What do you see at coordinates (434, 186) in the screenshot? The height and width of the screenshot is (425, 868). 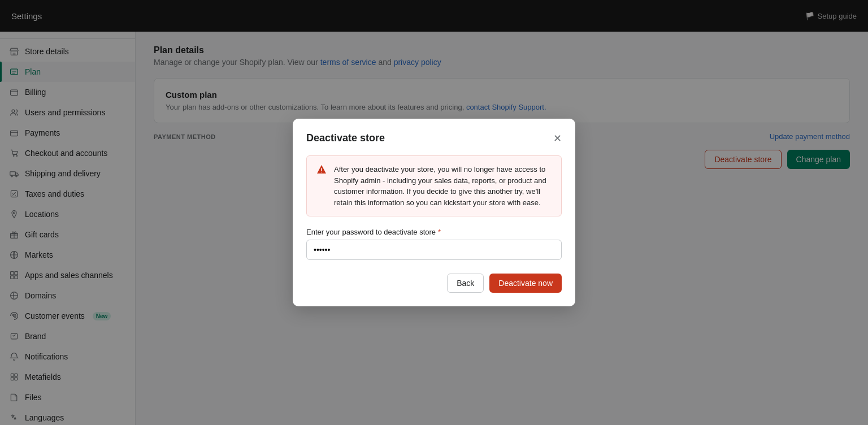 I see `warning-box: After you deactivate your store, you wil…` at bounding box center [434, 186].